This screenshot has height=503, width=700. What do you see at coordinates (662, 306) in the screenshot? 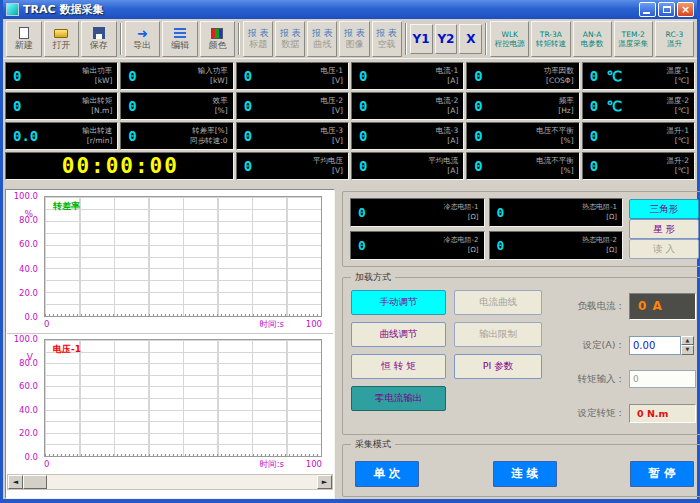
I see `load-current-display: 0 A` at bounding box center [662, 306].